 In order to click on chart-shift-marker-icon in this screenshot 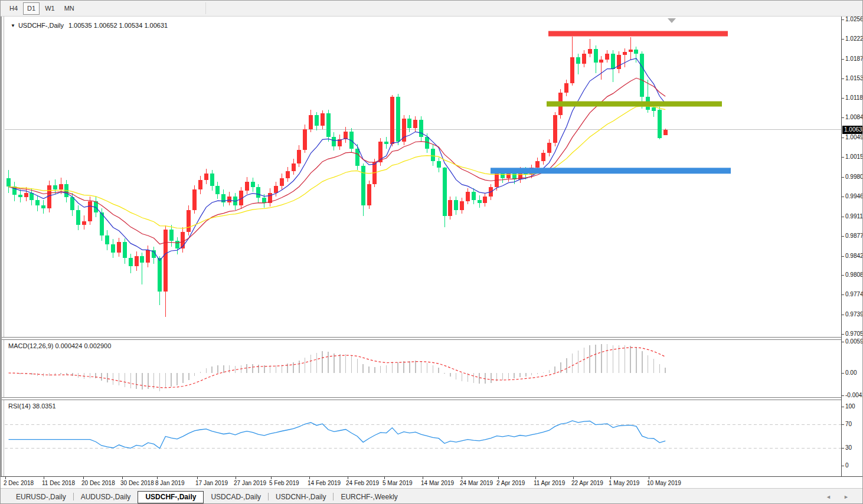, I will do `click(672, 21)`.